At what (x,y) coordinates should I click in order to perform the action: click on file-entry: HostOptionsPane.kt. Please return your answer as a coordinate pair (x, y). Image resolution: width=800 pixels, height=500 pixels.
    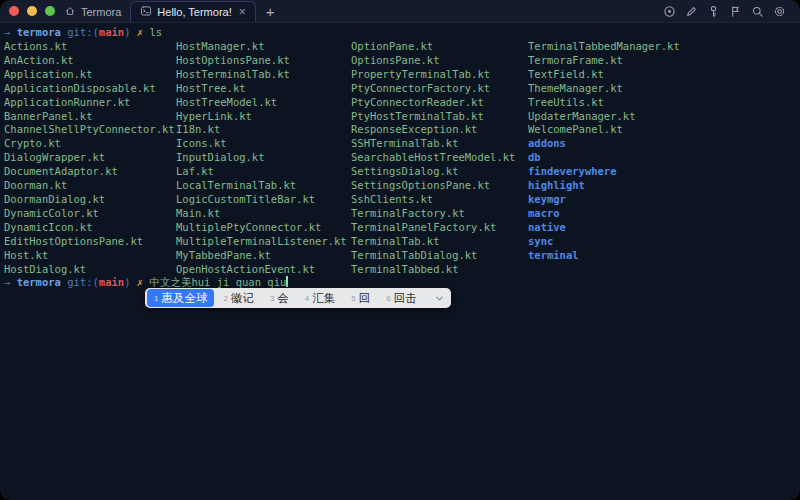
    Looking at the image, I should click on (262, 61).